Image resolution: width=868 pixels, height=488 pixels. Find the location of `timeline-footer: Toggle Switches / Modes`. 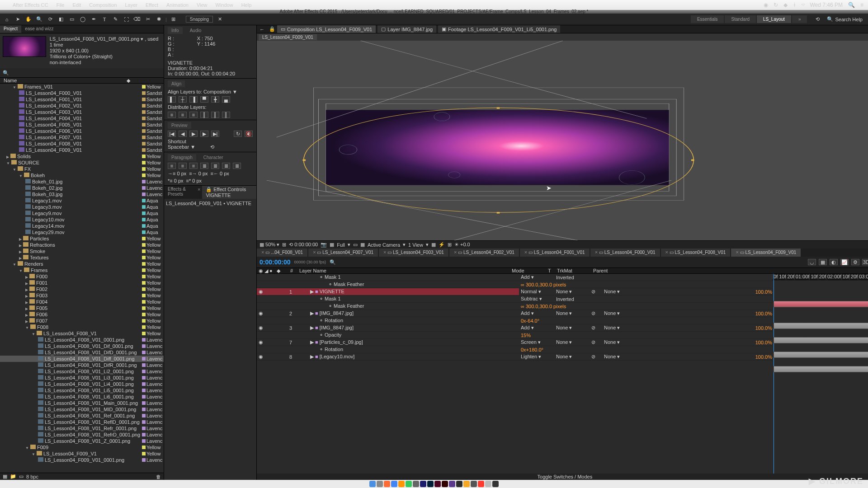

timeline-footer: Toggle Switches / Modes is located at coordinates (562, 477).